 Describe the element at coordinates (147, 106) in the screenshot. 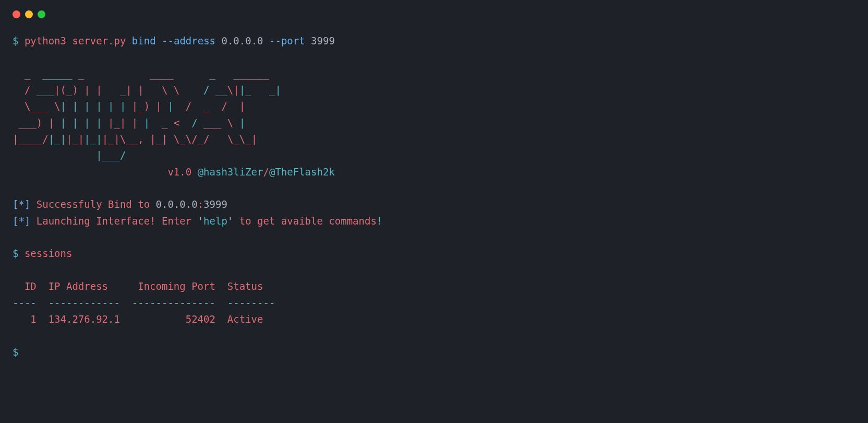

I see `ascii-art-line: |_) |` at that location.